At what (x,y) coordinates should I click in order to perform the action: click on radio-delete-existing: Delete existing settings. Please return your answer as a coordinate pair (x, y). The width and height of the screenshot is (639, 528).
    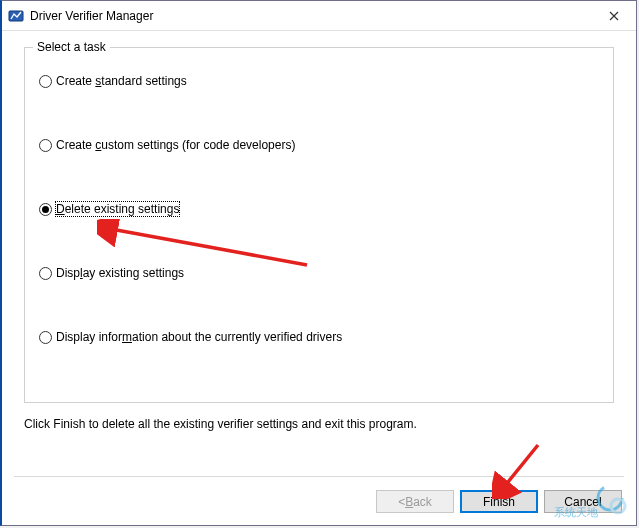
    Looking at the image, I should click on (319, 209).